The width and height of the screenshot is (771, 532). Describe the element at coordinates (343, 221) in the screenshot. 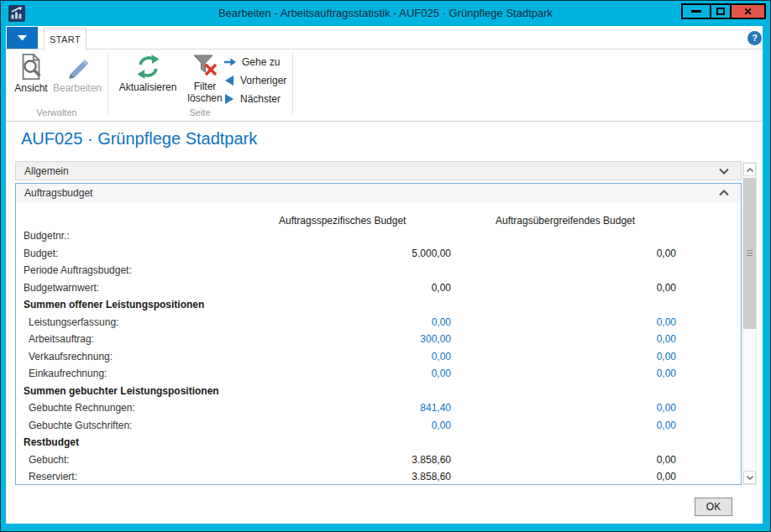

I see `column-header-order-specific: Auftragsspezifisches Budget` at that location.